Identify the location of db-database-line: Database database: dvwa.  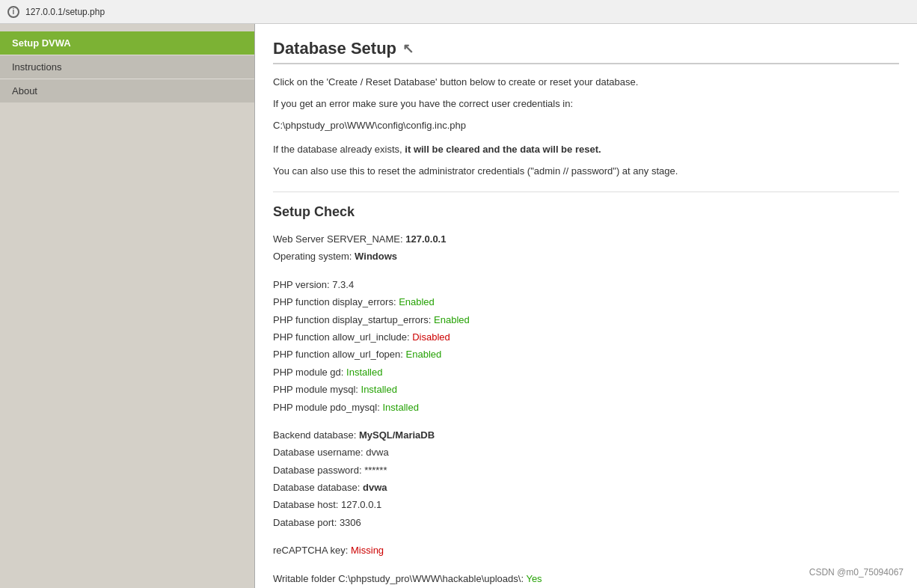
(586, 488).